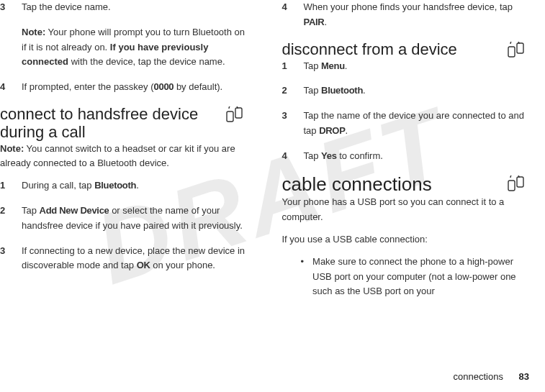 This screenshot has width=545, height=392. Describe the element at coordinates (109, 124) in the screenshot. I see `heading-connect-handsfree: connect to handsfree device during a cal…` at that location.